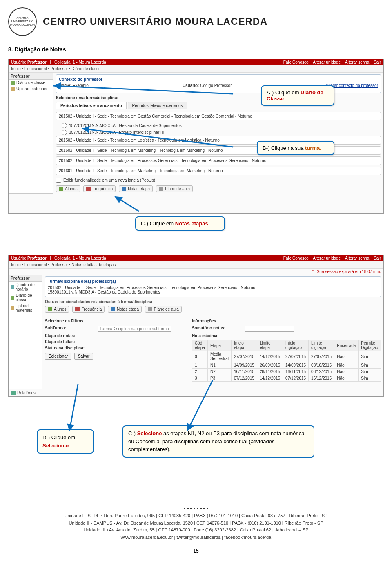 The height and width of the screenshot is (567, 392). I want to click on tab-periodos-encerrados: Períodos letivos encerrados, so click(158, 105).